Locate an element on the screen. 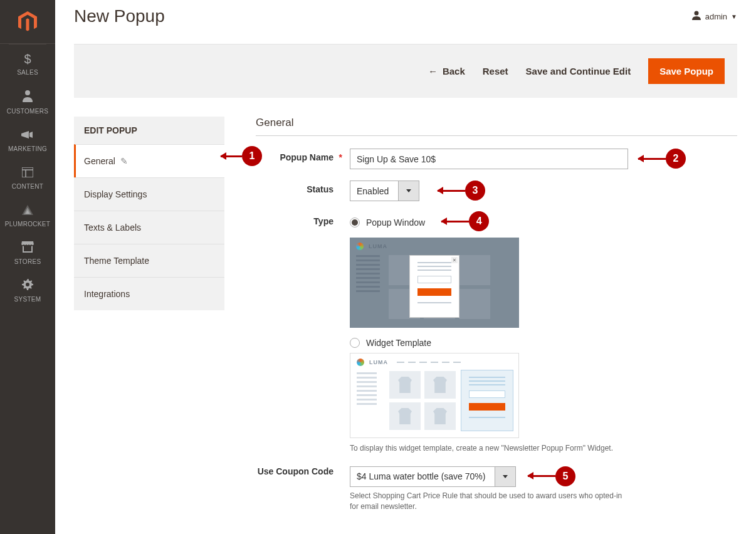  user-name: admin is located at coordinates (716, 16).